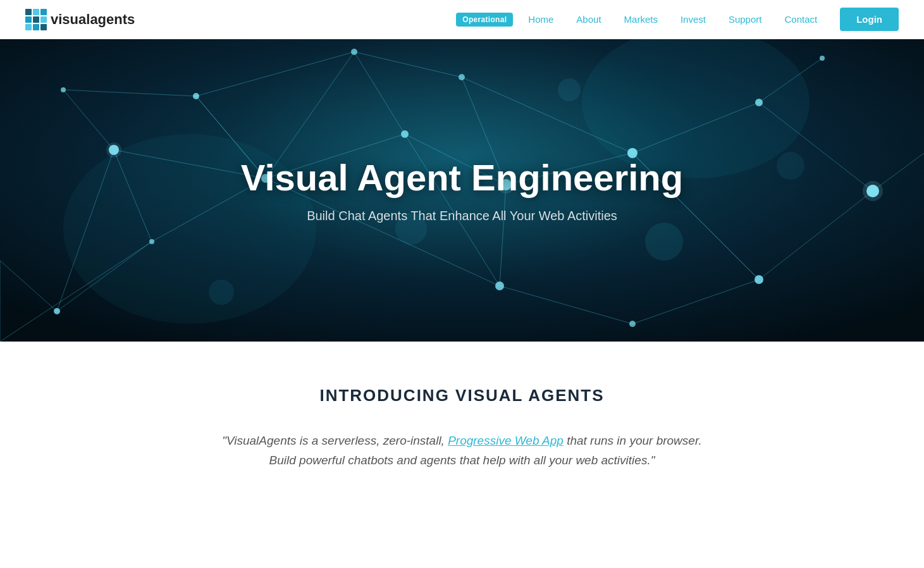 This screenshot has width=924, height=568. What do you see at coordinates (462, 396) in the screenshot?
I see `intro-title: INTRODUCING VISUAL AGENTS` at bounding box center [462, 396].